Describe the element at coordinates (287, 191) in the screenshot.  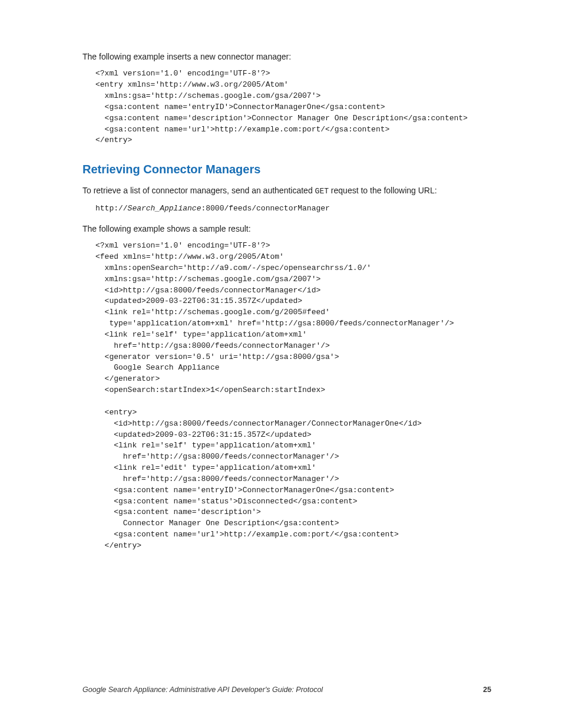
I see `retrieve-paragraph: To retrieve a list of connector managers…` at that location.